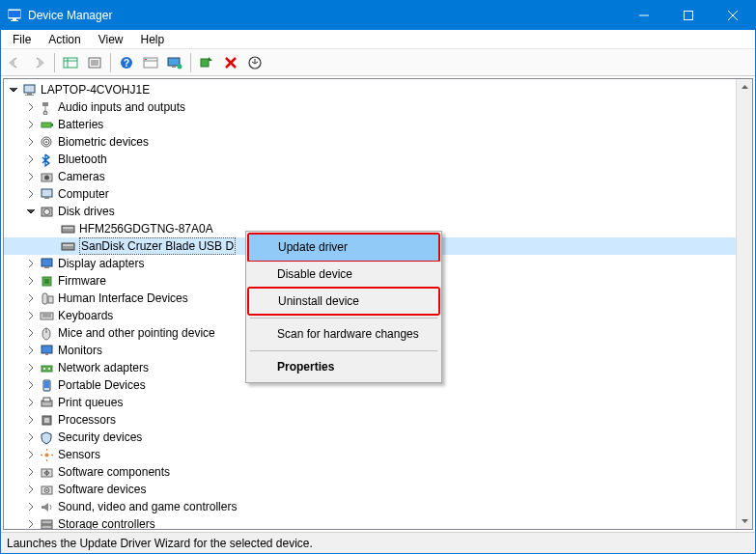 Image resolution: width=756 pixels, height=554 pixels. I want to click on scan-hardware-icon, so click(207, 63).